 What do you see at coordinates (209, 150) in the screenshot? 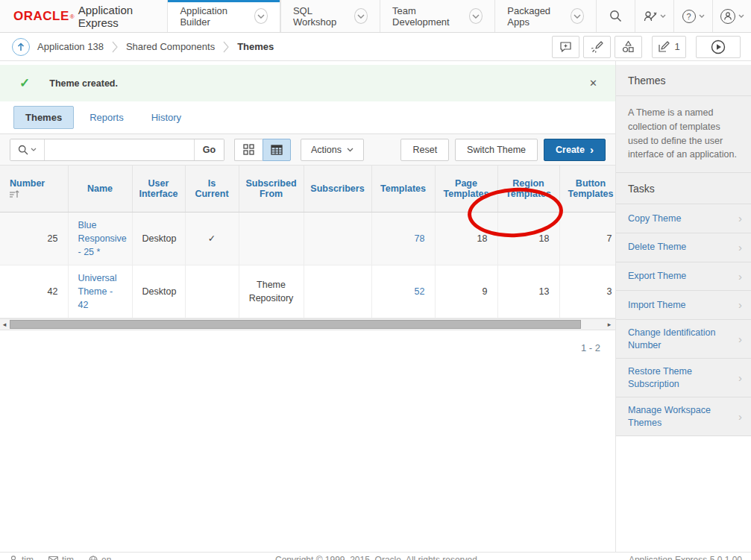
I see `go-button: Go` at bounding box center [209, 150].